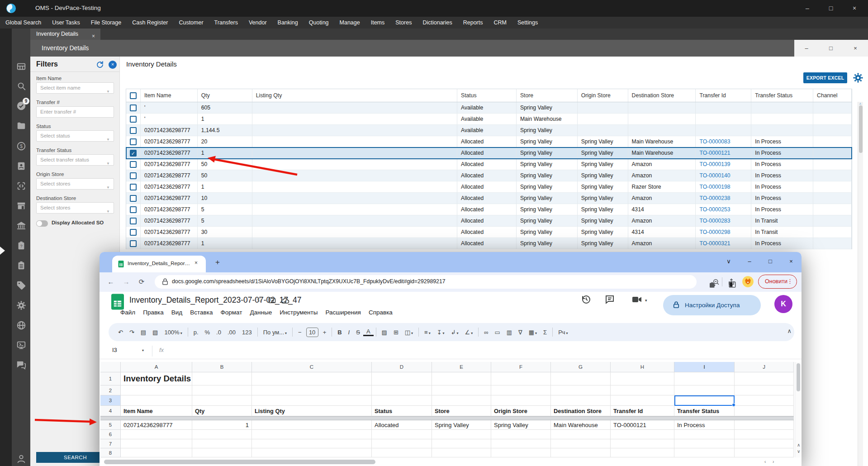 The width and height of the screenshot is (868, 466). I want to click on sheets-menu-: Инструменты, so click(299, 312).